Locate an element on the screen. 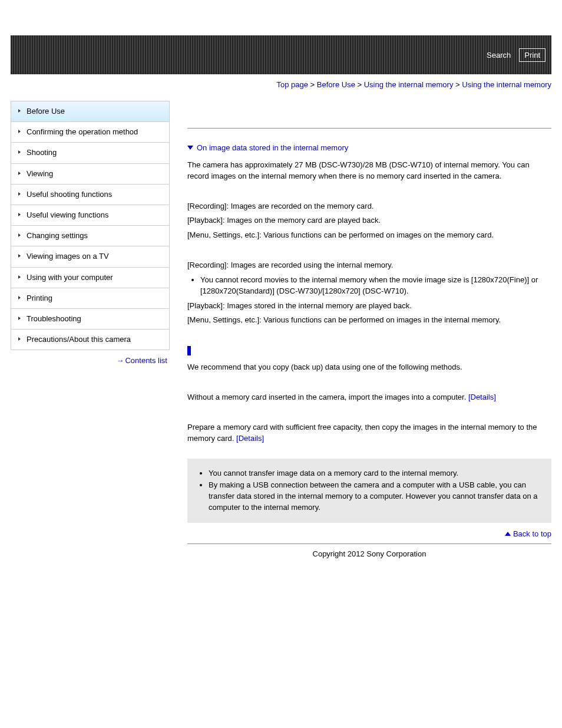  header-bar: Search Print is located at coordinates (281, 55).